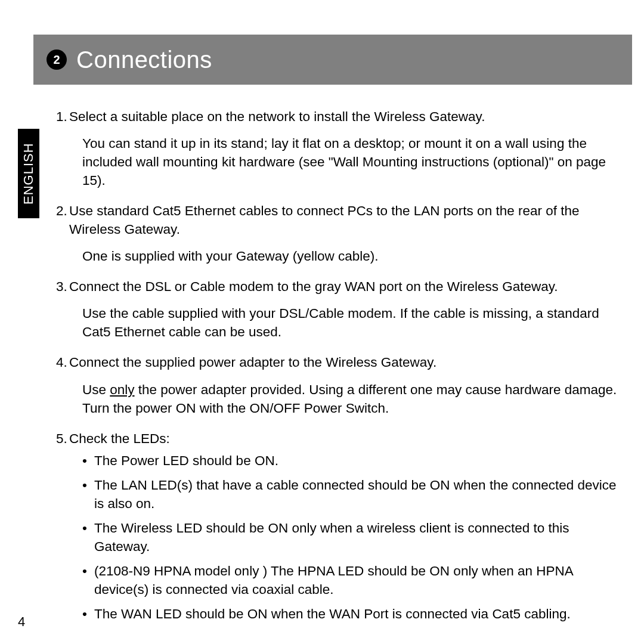  Describe the element at coordinates (96, 390) in the screenshot. I see `text: Use` at that location.